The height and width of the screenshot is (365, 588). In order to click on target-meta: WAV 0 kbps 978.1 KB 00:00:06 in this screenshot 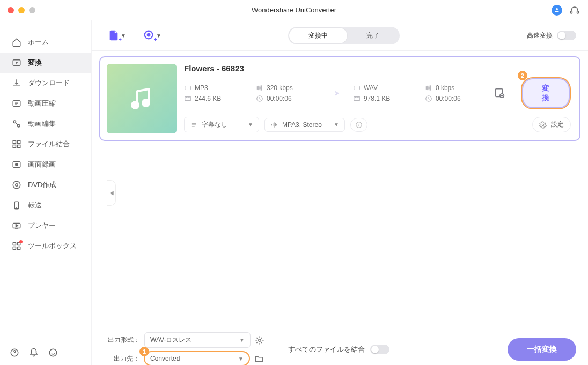, I will do `click(420, 93)`.